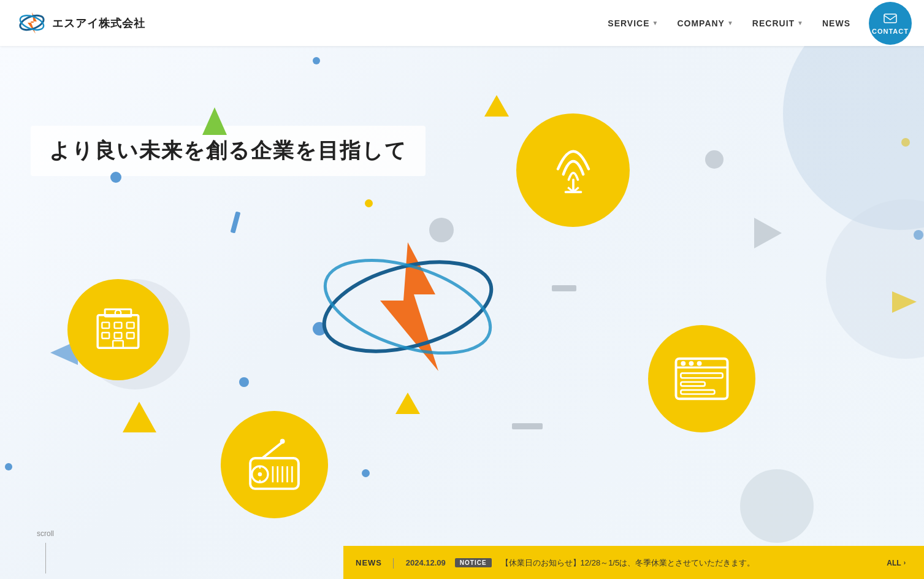 Image resolution: width=924 pixels, height=579 pixels. I want to click on center-logo, so click(408, 307).